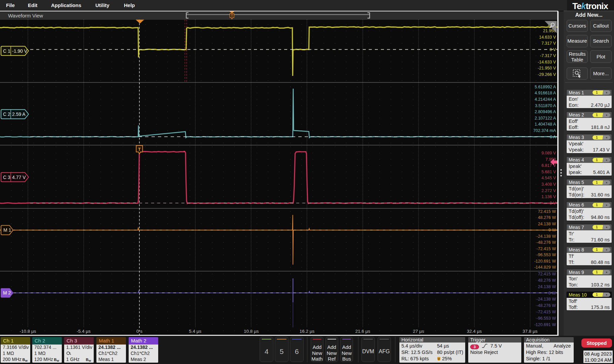 This screenshot has height=364, width=614. Describe the element at coordinates (549, 43) in the screenshot. I see `svg-text: 7.317 V` at that location.